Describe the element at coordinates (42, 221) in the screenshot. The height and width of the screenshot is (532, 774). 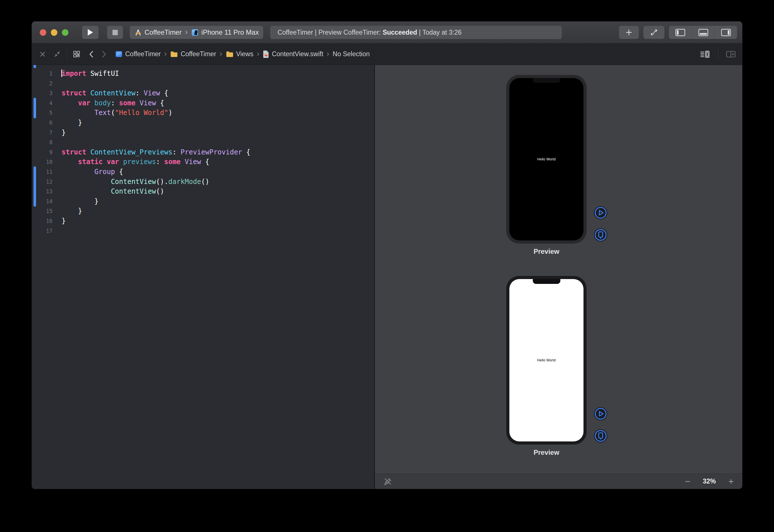
I see `line-number: 16` at that location.